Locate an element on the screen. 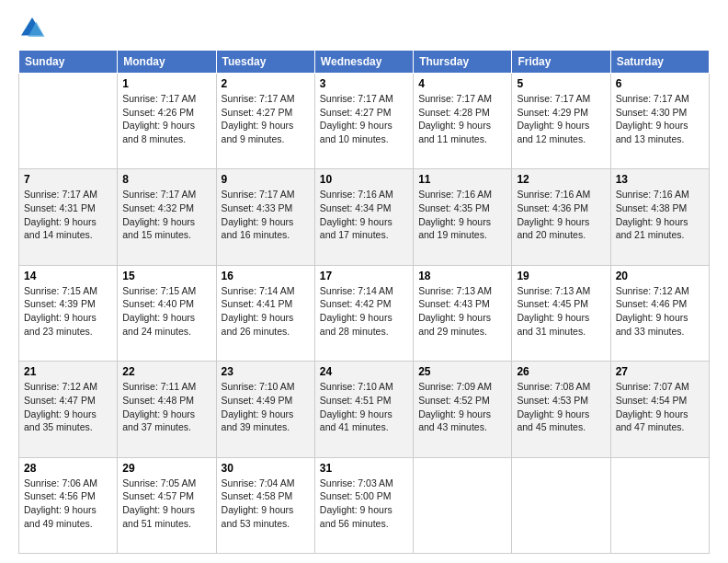  day-cell: 13Sunrise: 7:16 AMSunset: 4:38 PMDayligh… is located at coordinates (660, 217).